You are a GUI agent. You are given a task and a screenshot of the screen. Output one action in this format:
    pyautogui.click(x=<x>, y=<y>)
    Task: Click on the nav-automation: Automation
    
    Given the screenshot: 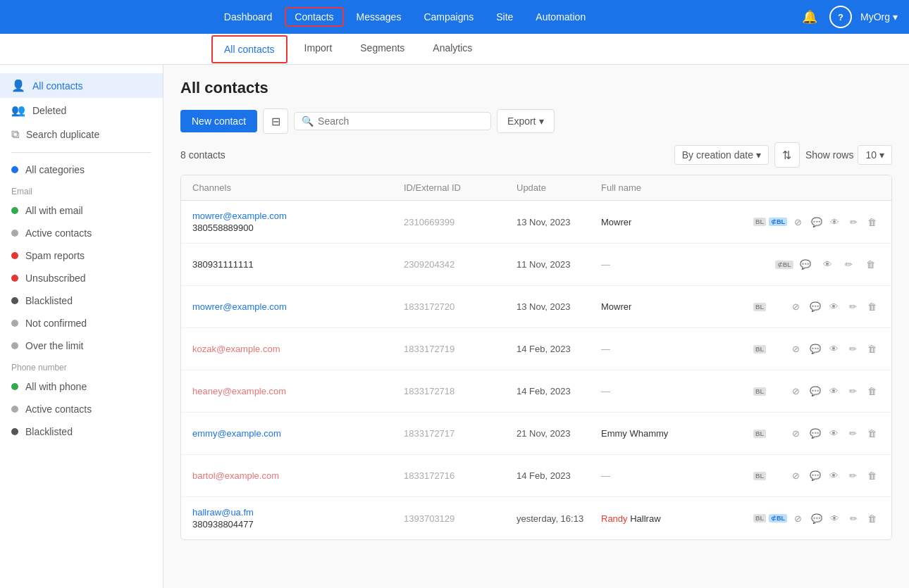 What is the action you would take?
    pyautogui.click(x=561, y=17)
    